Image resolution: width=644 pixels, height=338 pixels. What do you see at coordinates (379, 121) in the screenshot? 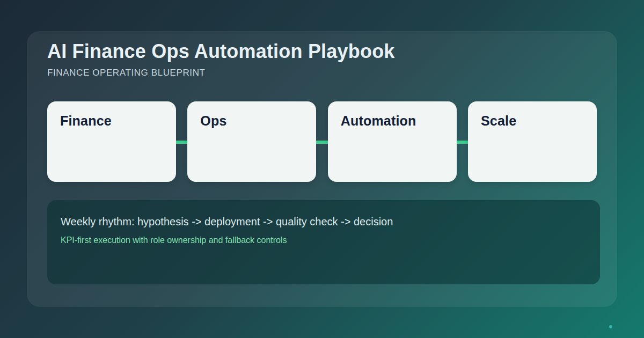
I see `stage-card-label: Automation` at bounding box center [379, 121].